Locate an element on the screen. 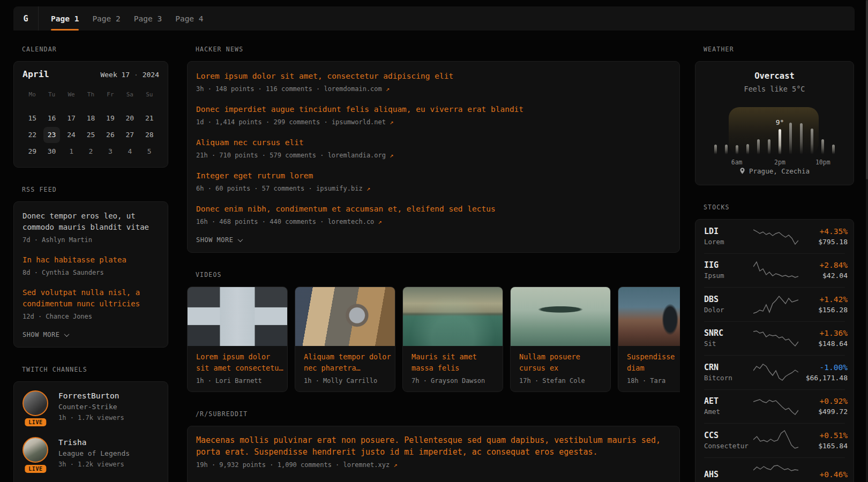 This screenshot has width=868, height=482. twitch-channel-name: Trisha is located at coordinates (94, 442).